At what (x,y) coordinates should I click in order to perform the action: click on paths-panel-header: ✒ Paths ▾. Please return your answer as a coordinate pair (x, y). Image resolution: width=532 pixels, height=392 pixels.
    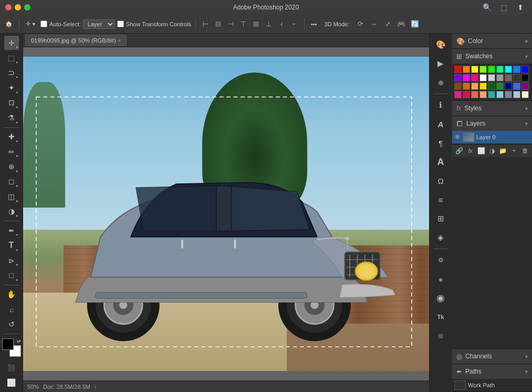
    Looking at the image, I should click on (492, 372).